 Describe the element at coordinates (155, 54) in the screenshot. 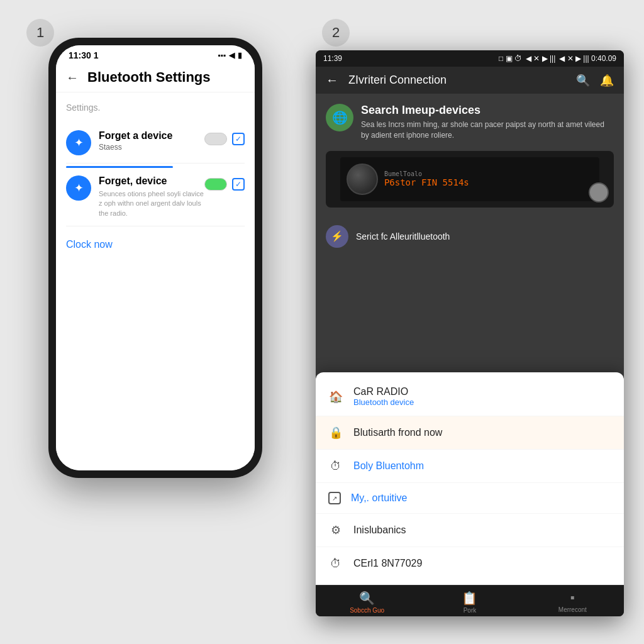

I see `phone-status-bar: 11:30 1 ▪▪▪ ◀ ▮` at that location.